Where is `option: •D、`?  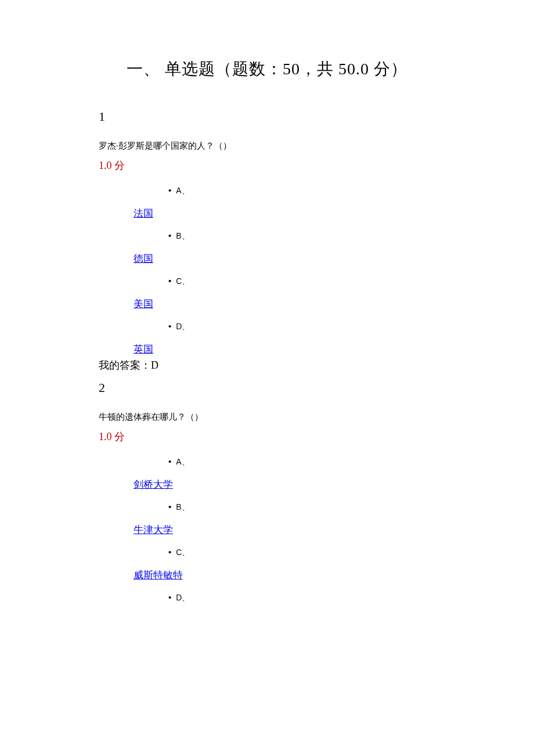 option: •D、 is located at coordinates (284, 598).